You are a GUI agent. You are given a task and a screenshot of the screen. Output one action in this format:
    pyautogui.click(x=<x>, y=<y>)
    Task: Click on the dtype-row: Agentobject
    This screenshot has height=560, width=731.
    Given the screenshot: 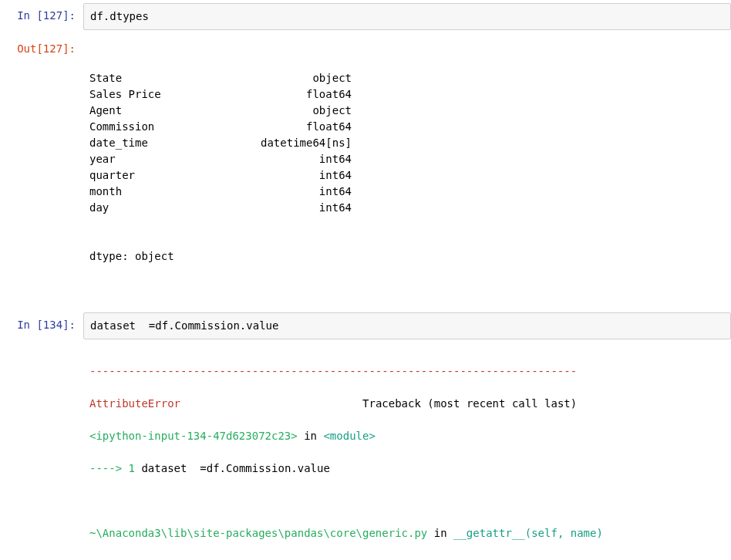 What is the action you would take?
    pyautogui.click(x=407, y=111)
    